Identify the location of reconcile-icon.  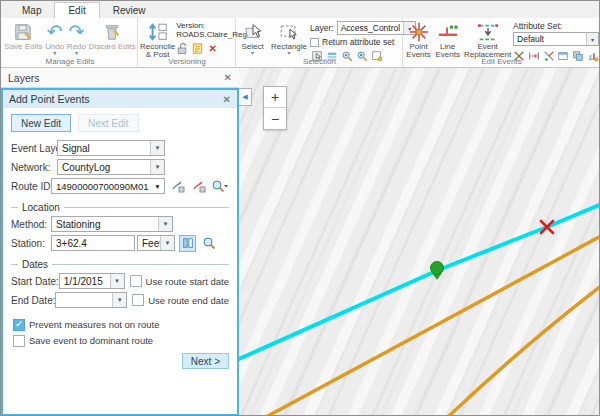
(158, 32).